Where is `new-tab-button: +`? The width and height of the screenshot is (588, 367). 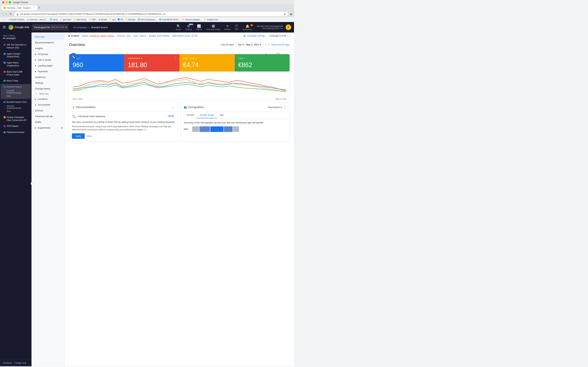 new-tab-button: + is located at coordinates (39, 8).